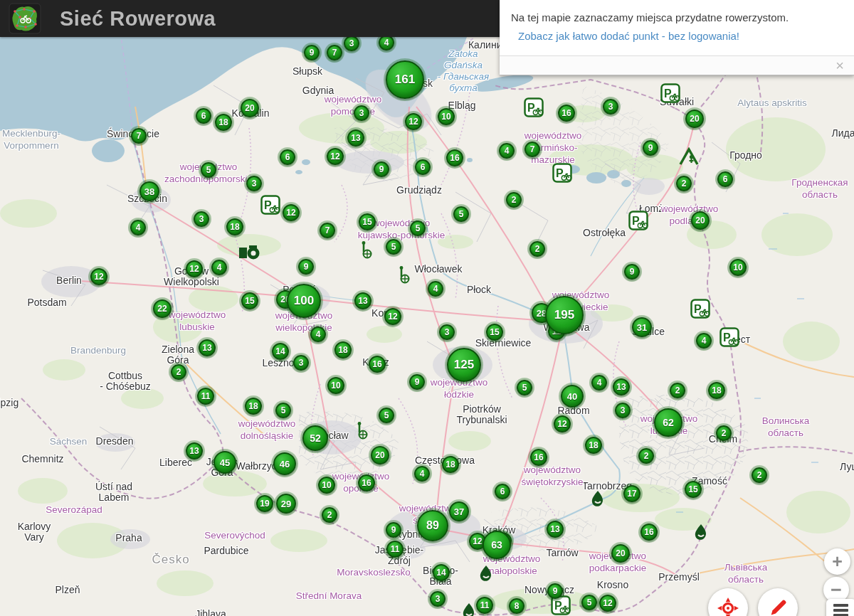  Describe the element at coordinates (497, 545) in the screenshot. I see `cluster-marker: 63` at that location.